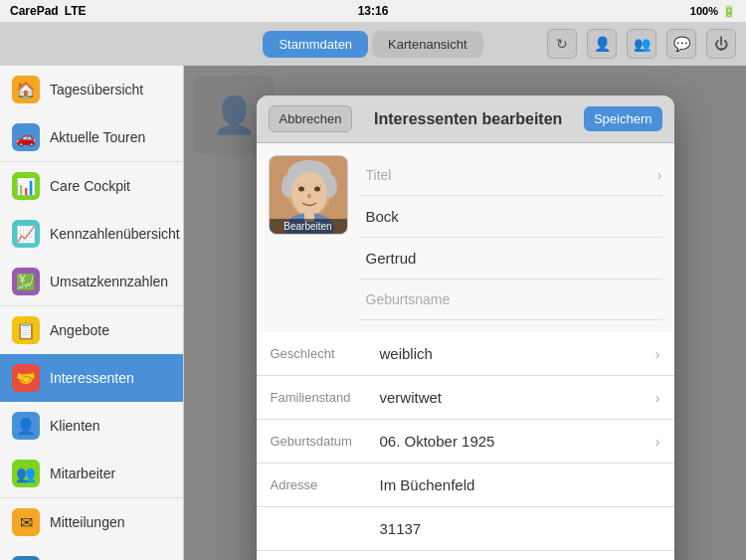 Image resolution: width=746 pixels, height=560 pixels. I want to click on sidebar-label-tagesuebersicht: Tagesübersicht, so click(96, 90).